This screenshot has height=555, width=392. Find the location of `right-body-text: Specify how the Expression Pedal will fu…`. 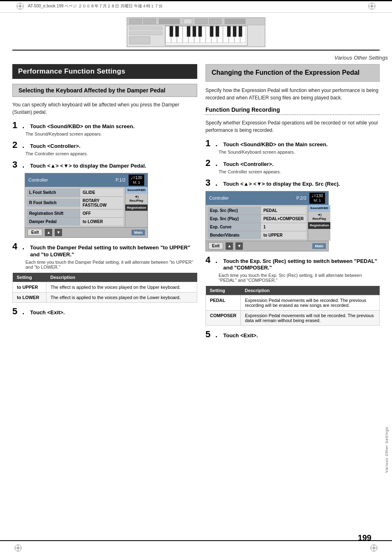

right-body-text: Specify how the Expression Pedal will fu… is located at coordinates (293, 94).